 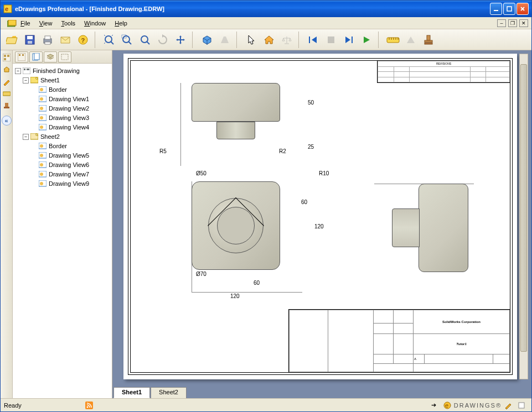 What do you see at coordinates (62, 165) in the screenshot?
I see `tree-sheet2-item: Drawing View6` at bounding box center [62, 165].